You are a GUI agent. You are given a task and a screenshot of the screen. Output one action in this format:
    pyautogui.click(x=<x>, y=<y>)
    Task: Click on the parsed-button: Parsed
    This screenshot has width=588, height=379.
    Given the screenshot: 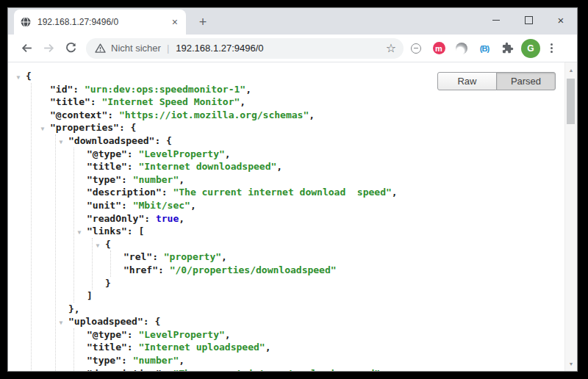 What is the action you would take?
    pyautogui.click(x=526, y=81)
    